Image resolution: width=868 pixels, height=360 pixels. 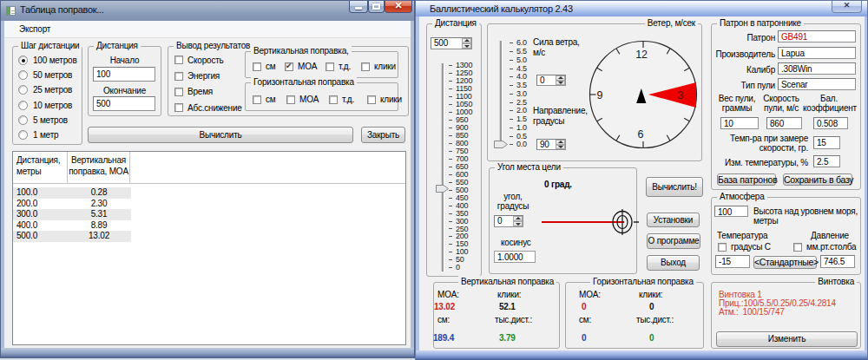 What do you see at coordinates (838, 262) in the screenshot?
I see `pressure-field: 746.5` at bounding box center [838, 262].